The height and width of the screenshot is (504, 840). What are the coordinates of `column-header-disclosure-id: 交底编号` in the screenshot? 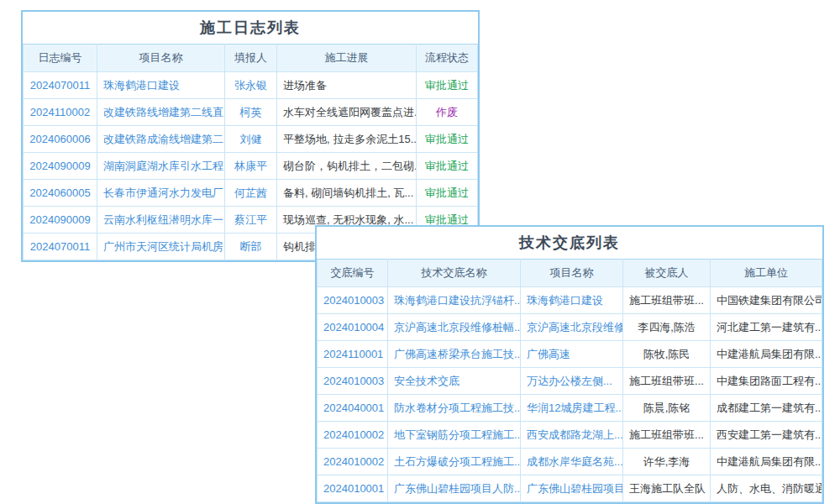 It's located at (353, 274).